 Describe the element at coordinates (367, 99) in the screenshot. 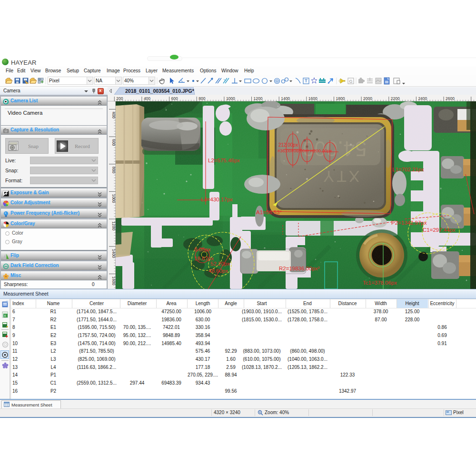

I see `svg-text: 2000` at that location.